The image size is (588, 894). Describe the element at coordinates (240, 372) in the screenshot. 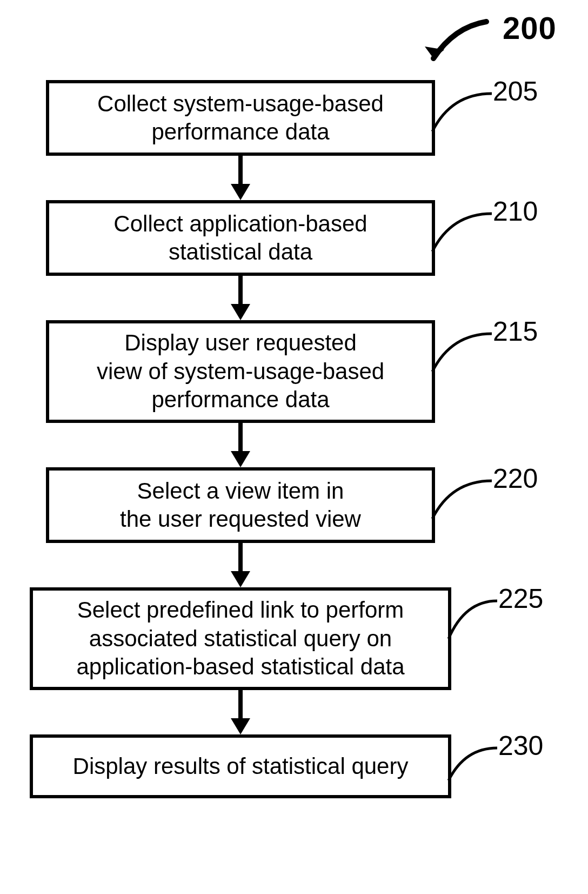

I see `step-text: Display user requestedview of system-usa…` at that location.